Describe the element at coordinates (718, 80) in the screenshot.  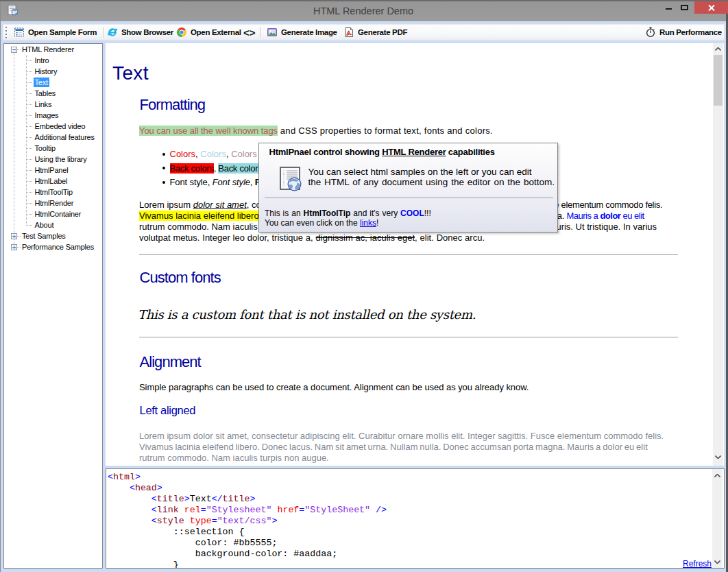
I see `scrollbar-thumb` at that location.